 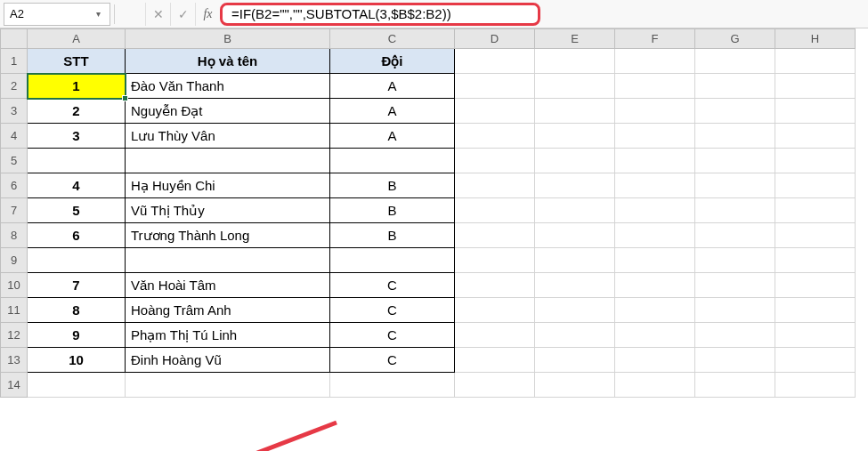 I want to click on cell: 9, so click(x=77, y=335).